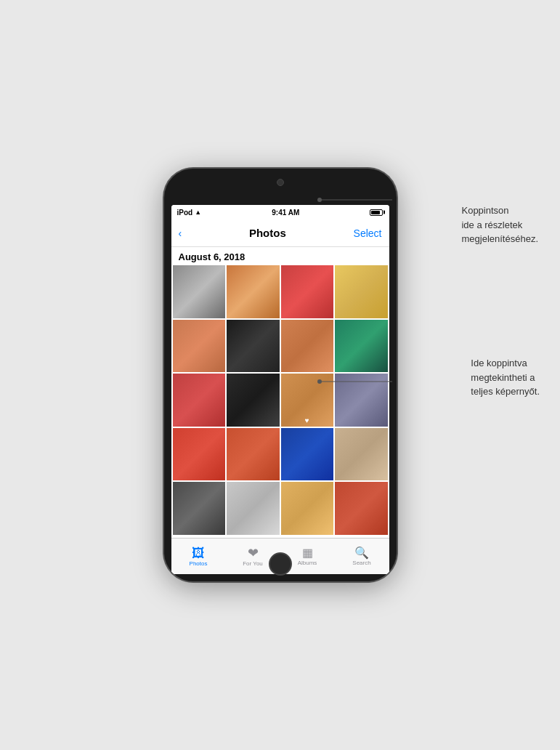  What do you see at coordinates (180, 233) in the screenshot?
I see `back-button: ‹` at bounding box center [180, 233].